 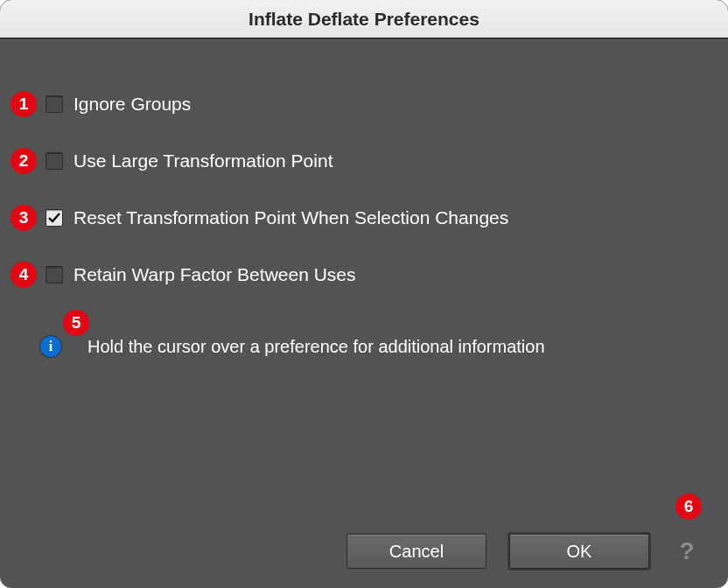 What do you see at coordinates (54, 218) in the screenshot?
I see `checkbox-reset-point` at bounding box center [54, 218].